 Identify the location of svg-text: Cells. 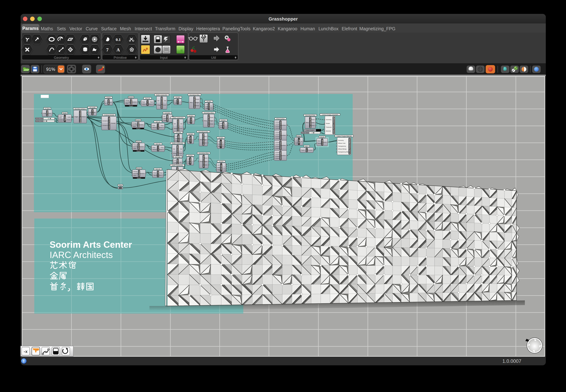
(69, 117).